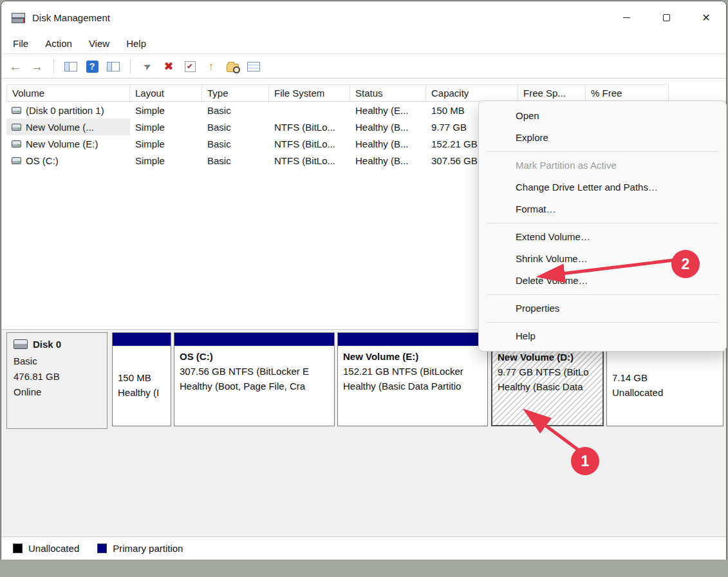  I want to click on menu-item-properties: Properties, so click(602, 308).